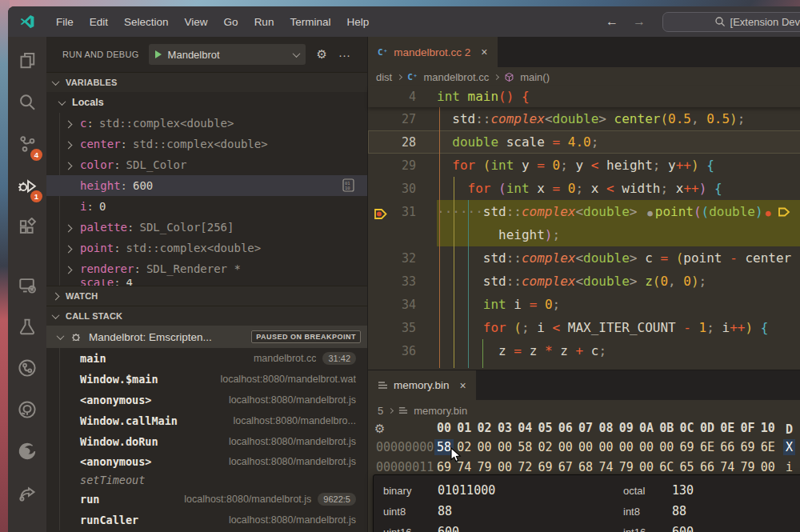 This screenshot has height=532, width=800. Describe the element at coordinates (402, 189) in the screenshot. I see `editor-gutter: 30` at that location.